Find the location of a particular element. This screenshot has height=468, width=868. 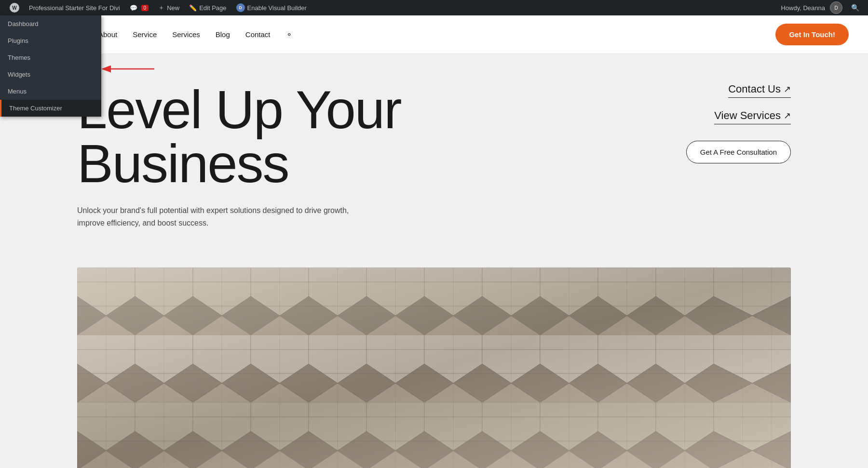

dropdown-themes: Themes is located at coordinates (51, 58).